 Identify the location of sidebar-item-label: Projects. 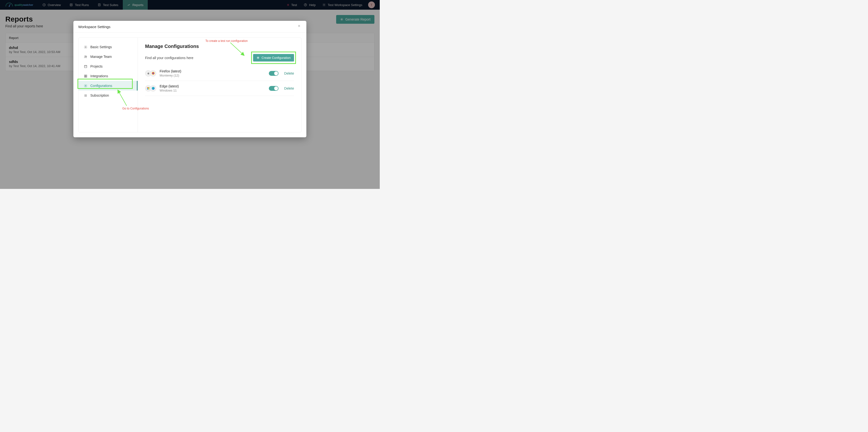
(96, 66).